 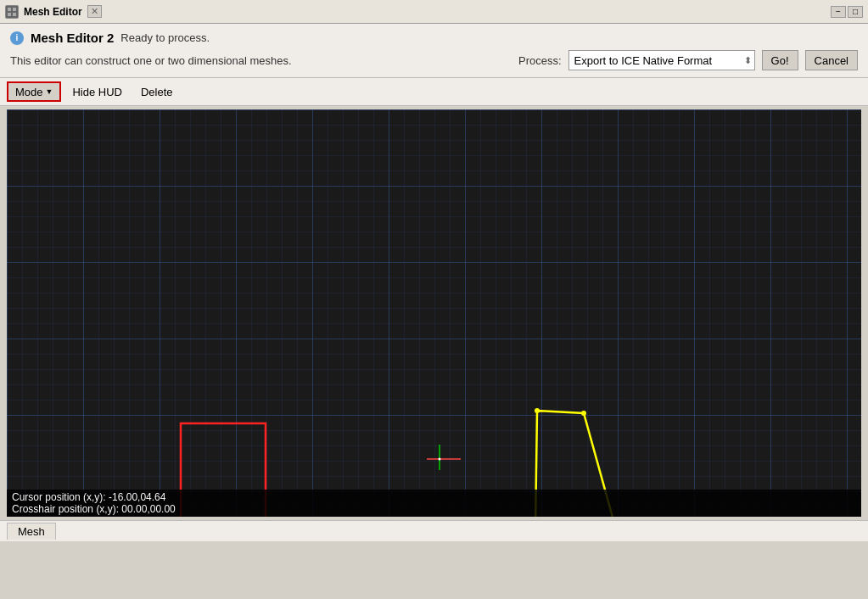 I want to click on process-select-wrapper: Export to ICE Native Format, so click(x=662, y=60).